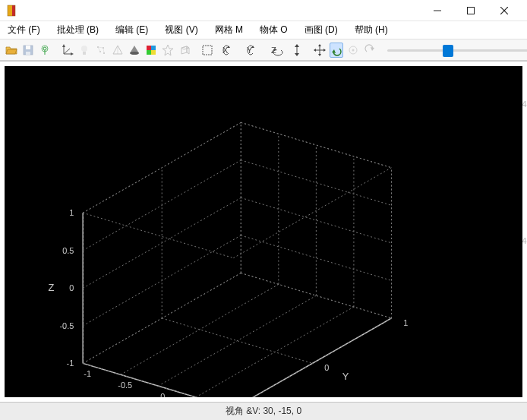 The height and width of the screenshot is (420, 527). I want to click on select-icon, so click(207, 50).